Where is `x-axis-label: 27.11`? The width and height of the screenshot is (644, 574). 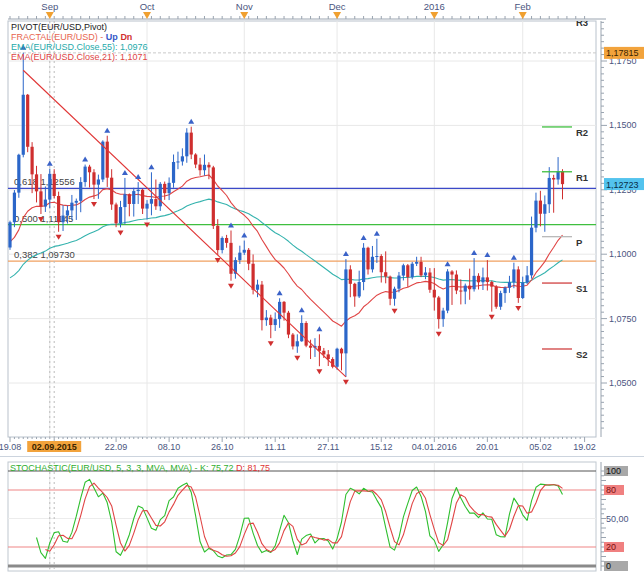
x-axis-label: 27.11 is located at coordinates (328, 447).